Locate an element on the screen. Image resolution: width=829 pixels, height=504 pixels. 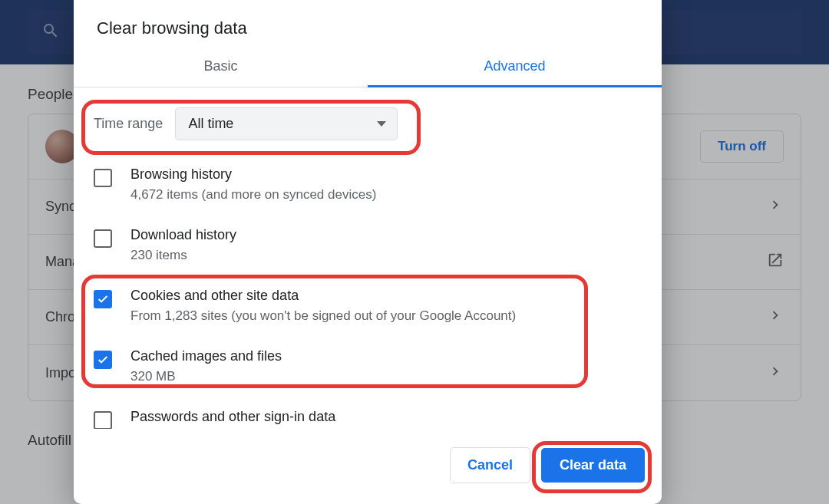
time-range-row: Time range All time is located at coordinates (372, 123).